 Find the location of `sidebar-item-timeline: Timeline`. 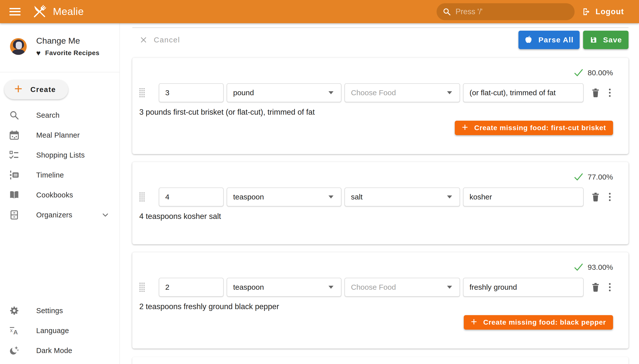

sidebar-item-timeline: Timeline is located at coordinates (60, 175).